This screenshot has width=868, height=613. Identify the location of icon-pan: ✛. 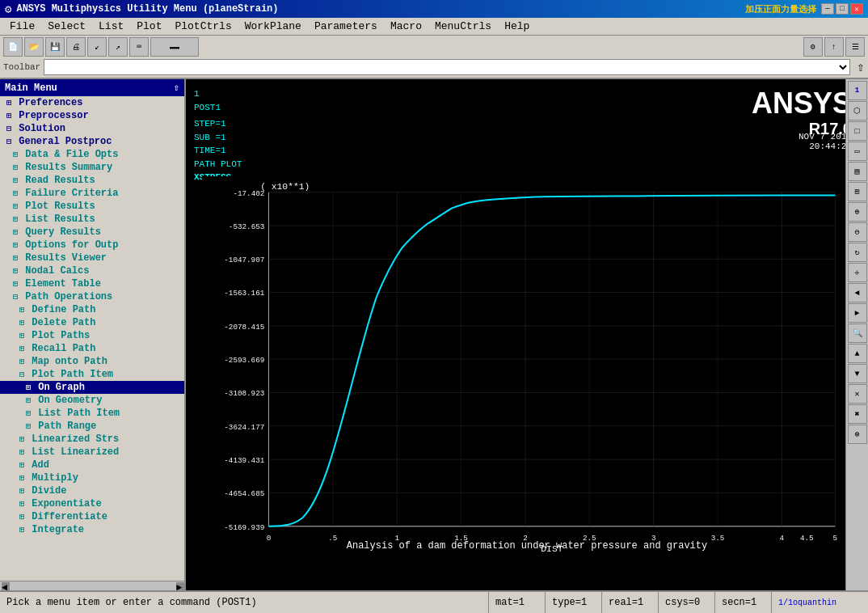
(857, 273).